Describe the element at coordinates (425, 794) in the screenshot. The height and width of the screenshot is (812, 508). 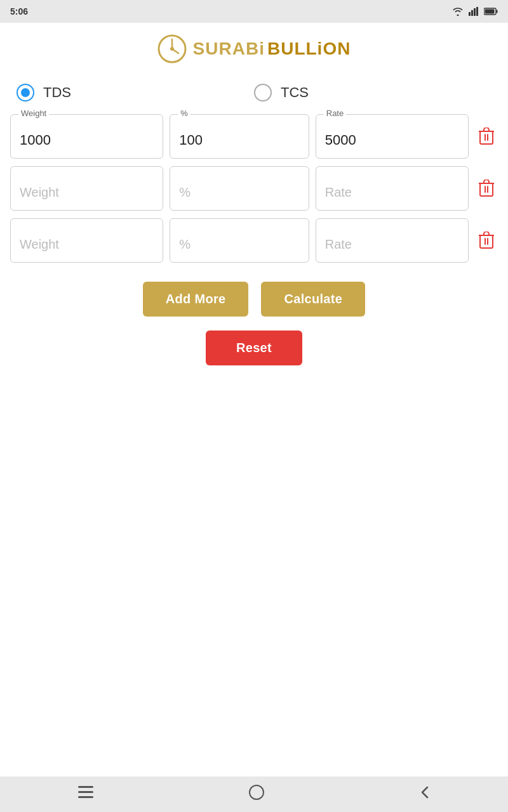
I see `nav-back-icon` at that location.